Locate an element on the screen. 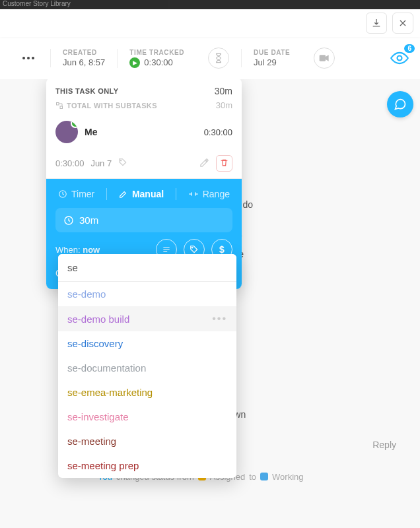 The height and width of the screenshot is (528, 420). tab-timer: Timer is located at coordinates (77, 194).